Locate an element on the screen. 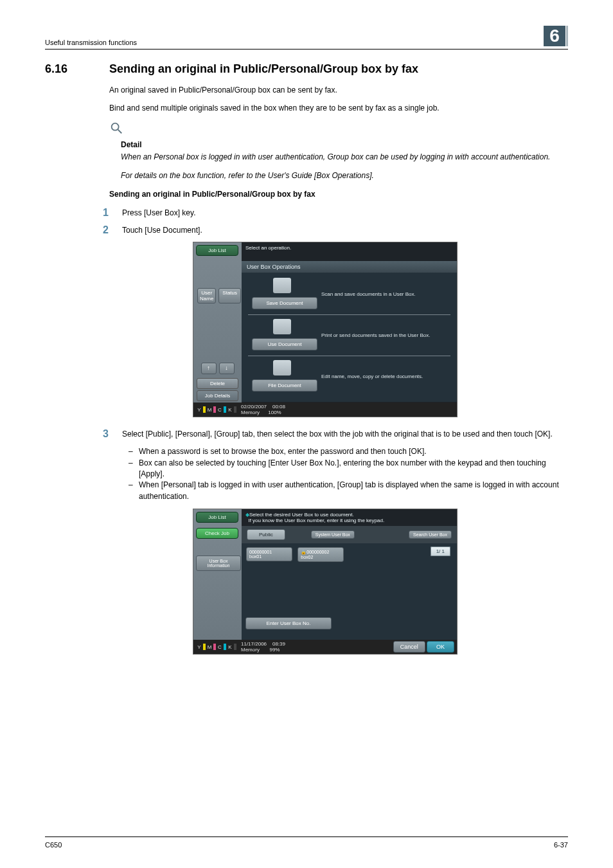 The height and width of the screenshot is (868, 613). job-details-button: Job Details is located at coordinates (217, 396).